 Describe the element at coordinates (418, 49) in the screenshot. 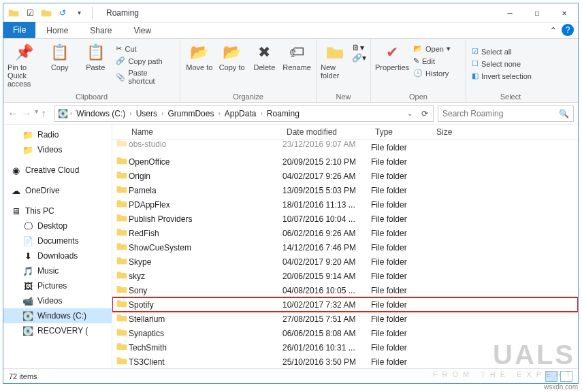

I see `open-icon: 📂` at that location.